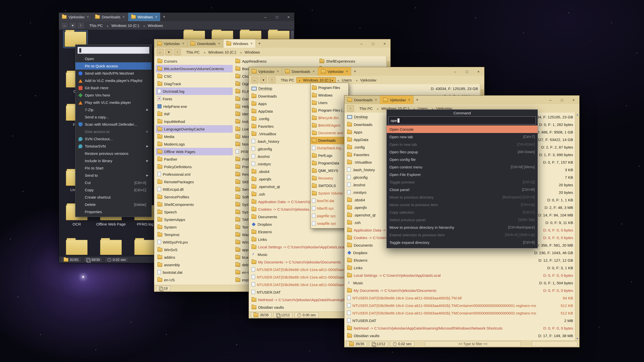 The height and width of the screenshot is (362, 644). I want to click on file-row: Offline Web Pages, so click(194, 152).